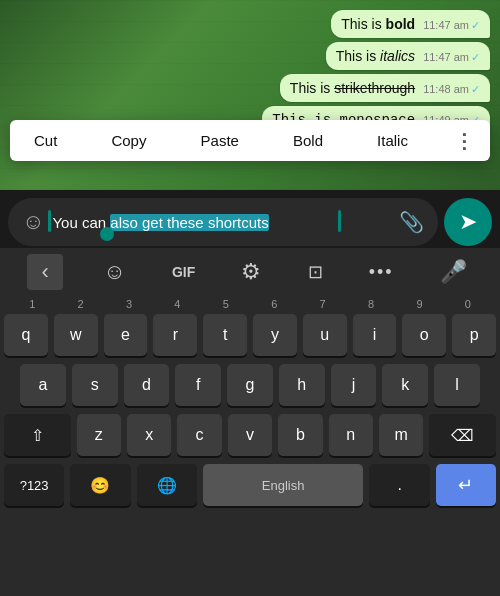 The width and height of the screenshot is (500, 596). What do you see at coordinates (76, 335) in the screenshot?
I see `key-w: w` at bounding box center [76, 335].